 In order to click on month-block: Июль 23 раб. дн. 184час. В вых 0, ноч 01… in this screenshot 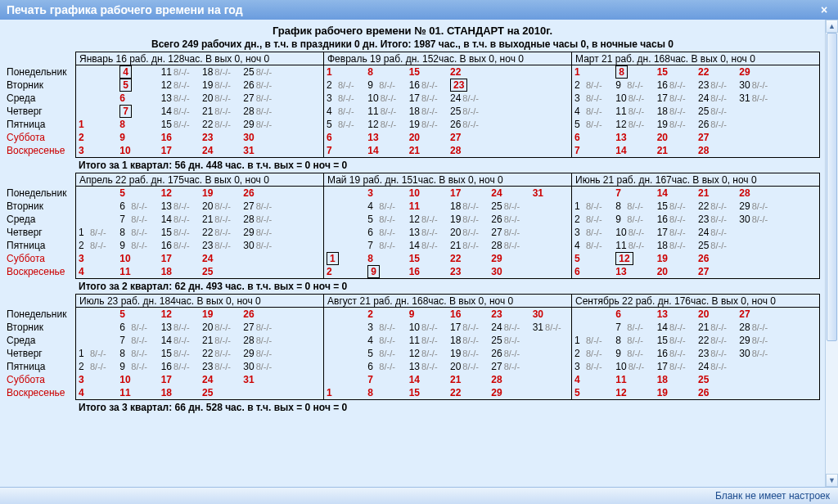, I will do `click(200, 347)`.